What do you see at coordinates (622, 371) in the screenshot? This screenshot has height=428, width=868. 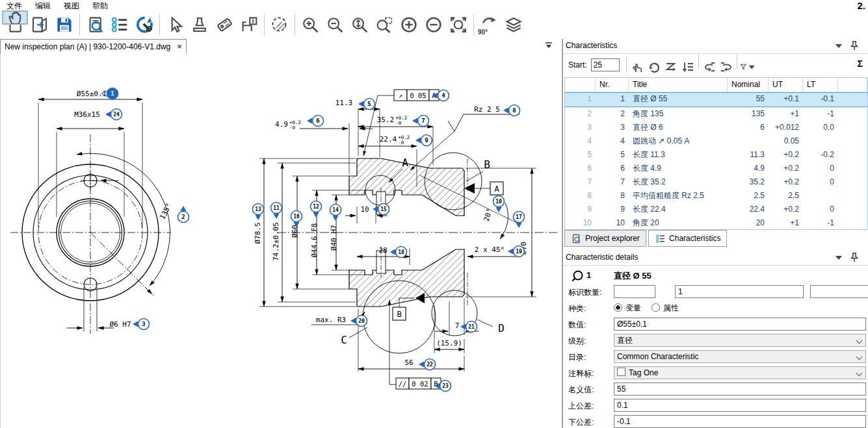 I see `tag-checkbox` at bounding box center [622, 371].